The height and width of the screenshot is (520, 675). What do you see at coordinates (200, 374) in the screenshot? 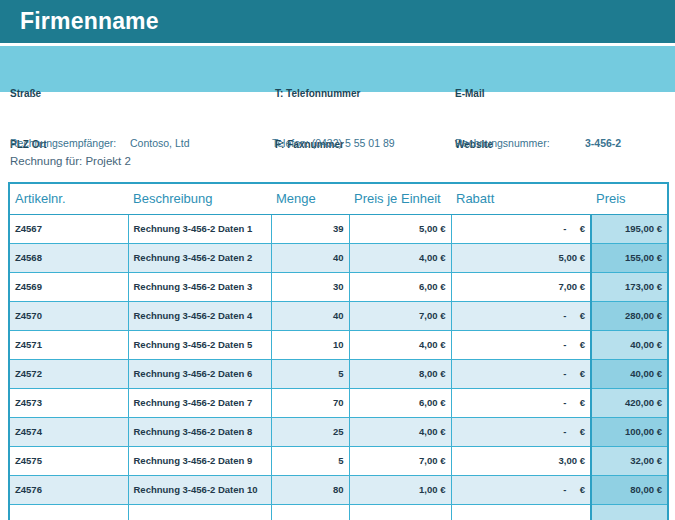
I see `cell-description: Rechnung 3-456-2 Daten 6` at bounding box center [200, 374].